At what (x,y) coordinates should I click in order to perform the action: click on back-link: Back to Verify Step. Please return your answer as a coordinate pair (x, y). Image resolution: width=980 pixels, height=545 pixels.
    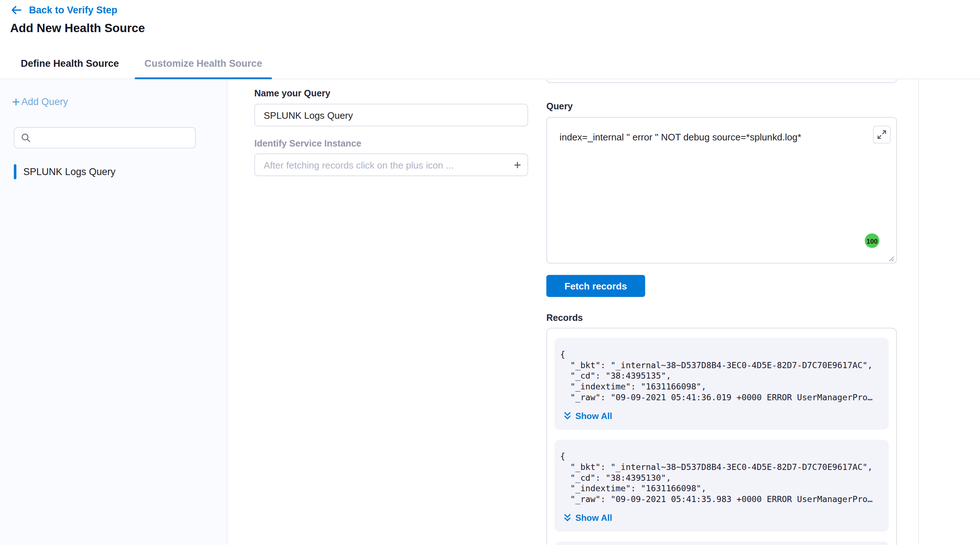
    Looking at the image, I should click on (64, 10).